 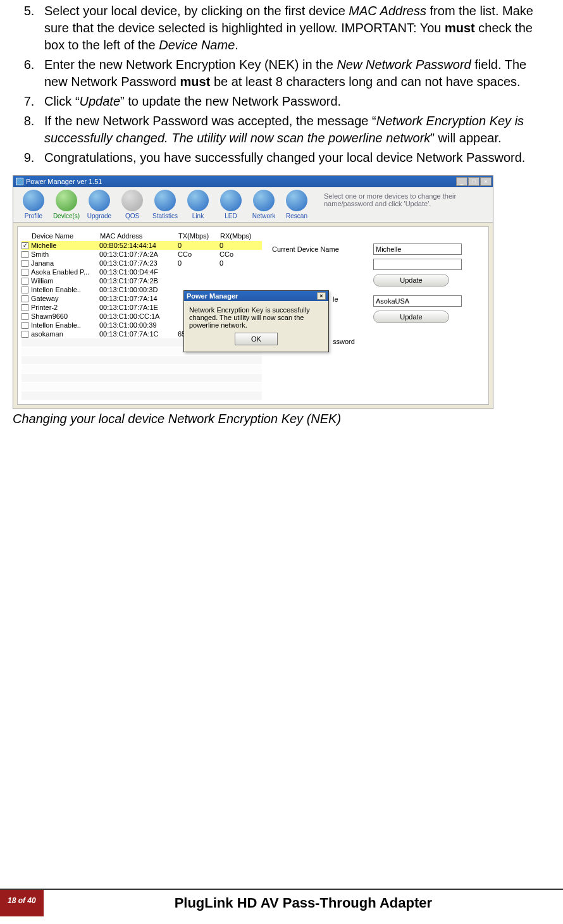 What do you see at coordinates (304, 903) in the screenshot?
I see `footer-title: PlugLink HD AV Pass-Through Adapter` at bounding box center [304, 903].